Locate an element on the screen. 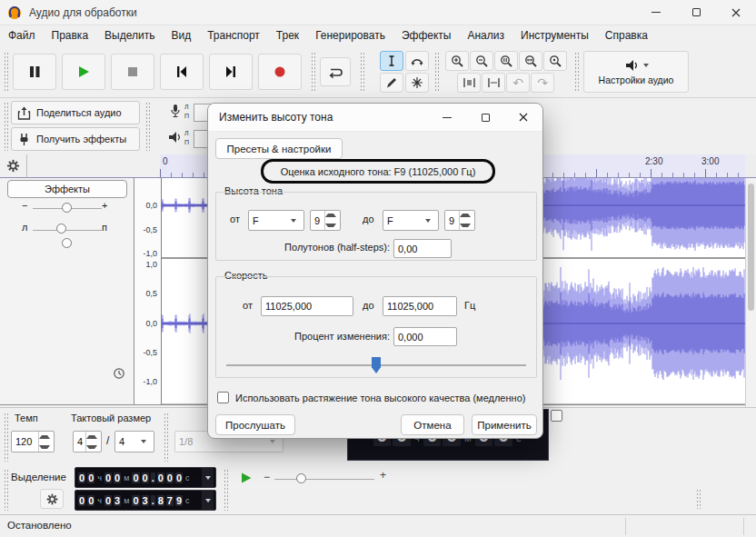 Image resolution: width=756 pixels, height=537 pixels. ruler-value: 0,0 is located at coordinates (151, 323).